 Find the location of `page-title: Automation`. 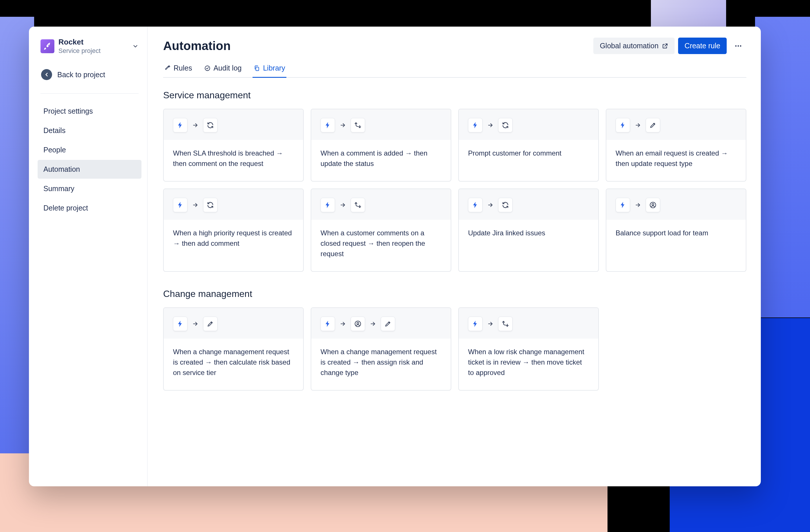

page-title: Automation is located at coordinates (197, 46).